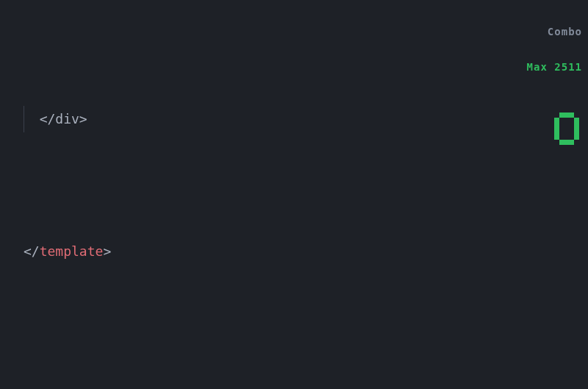  I want to click on code-line: </template>, so click(306, 251).